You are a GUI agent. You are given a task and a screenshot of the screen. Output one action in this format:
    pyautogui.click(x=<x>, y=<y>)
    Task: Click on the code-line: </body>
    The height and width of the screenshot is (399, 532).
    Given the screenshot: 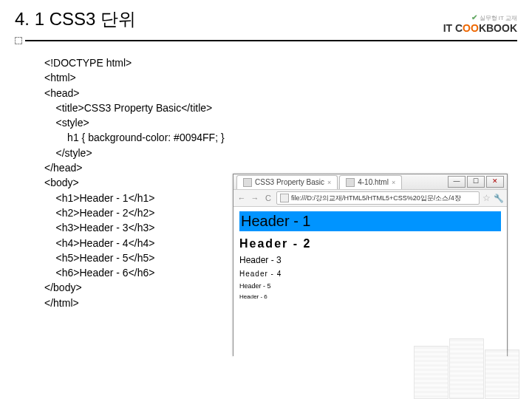 What is the action you would take?
    pyautogui.click(x=64, y=287)
    